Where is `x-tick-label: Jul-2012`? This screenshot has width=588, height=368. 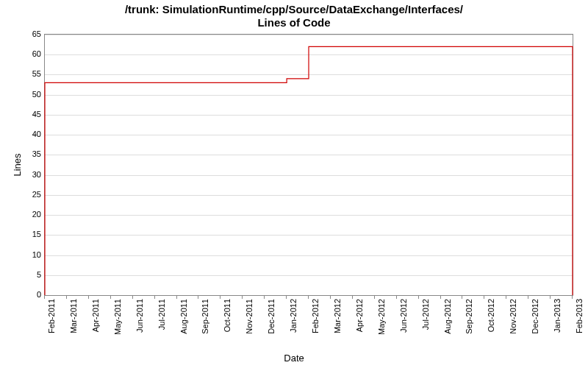 x-tick-label: Jul-2012 is located at coordinates (426, 314).